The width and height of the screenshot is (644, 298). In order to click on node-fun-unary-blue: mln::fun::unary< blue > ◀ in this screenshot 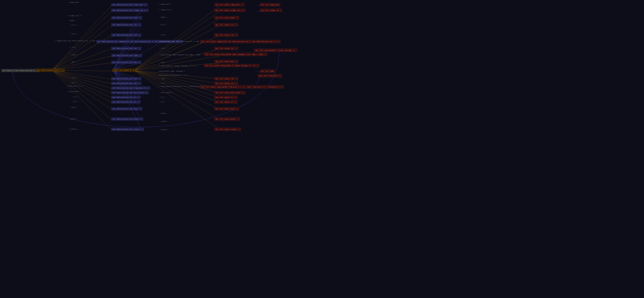, I will do `click(227, 109)`.